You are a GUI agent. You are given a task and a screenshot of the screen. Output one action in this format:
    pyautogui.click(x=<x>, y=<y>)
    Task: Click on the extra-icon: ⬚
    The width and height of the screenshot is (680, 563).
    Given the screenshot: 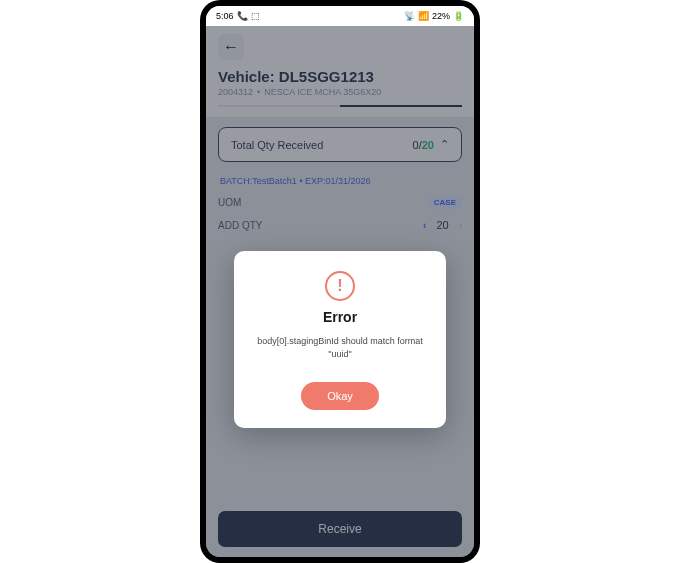 What is the action you would take?
    pyautogui.click(x=256, y=16)
    